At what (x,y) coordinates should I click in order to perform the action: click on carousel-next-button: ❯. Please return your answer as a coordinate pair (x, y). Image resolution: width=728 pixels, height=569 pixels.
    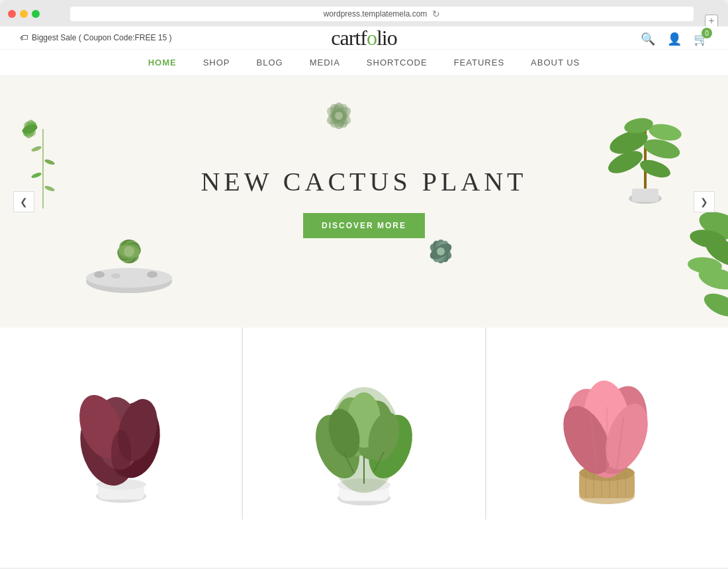
    Looking at the image, I should click on (704, 202).